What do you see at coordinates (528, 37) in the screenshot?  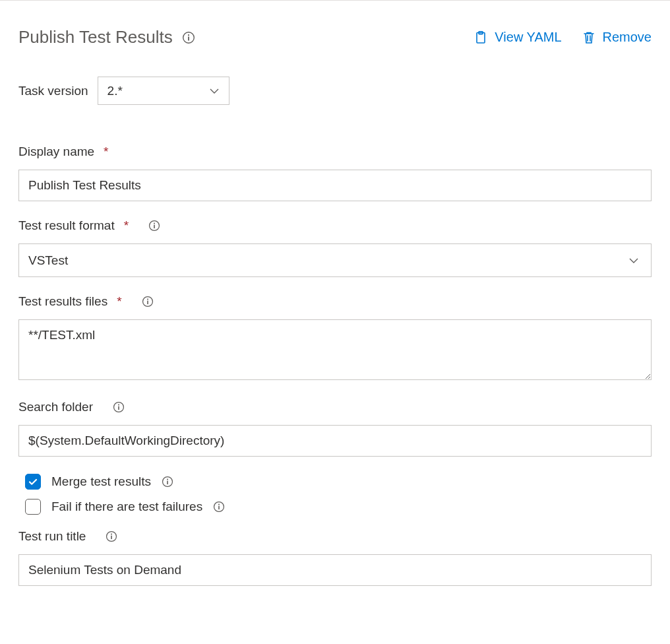 I see `view-yaml-label: View YAML` at bounding box center [528, 37].